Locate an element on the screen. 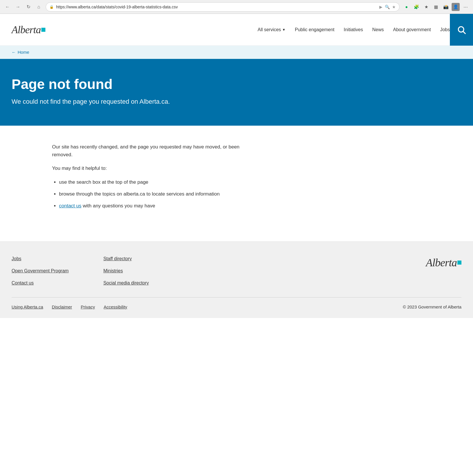 This screenshot has width=473, height=476. address-bar: 🔒 https://www.alberta.ca/data/stats/covi… is located at coordinates (223, 7).